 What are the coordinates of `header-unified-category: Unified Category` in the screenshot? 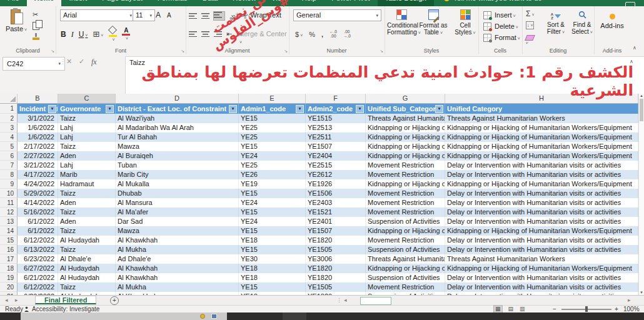 It's located at (541, 109).